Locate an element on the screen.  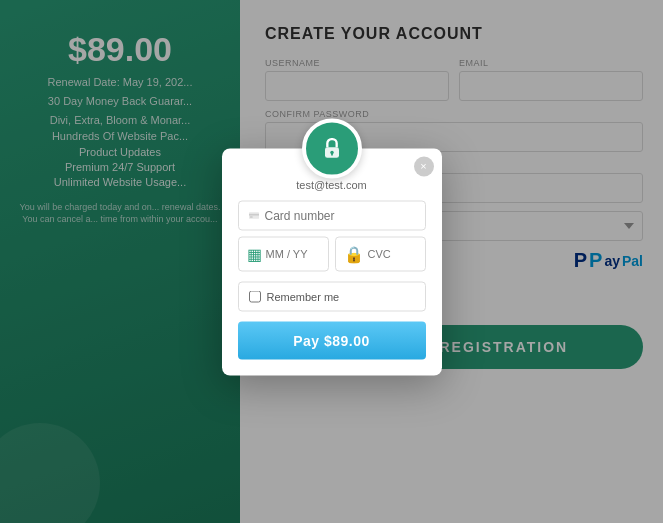
modal-close-button: × is located at coordinates (424, 166).